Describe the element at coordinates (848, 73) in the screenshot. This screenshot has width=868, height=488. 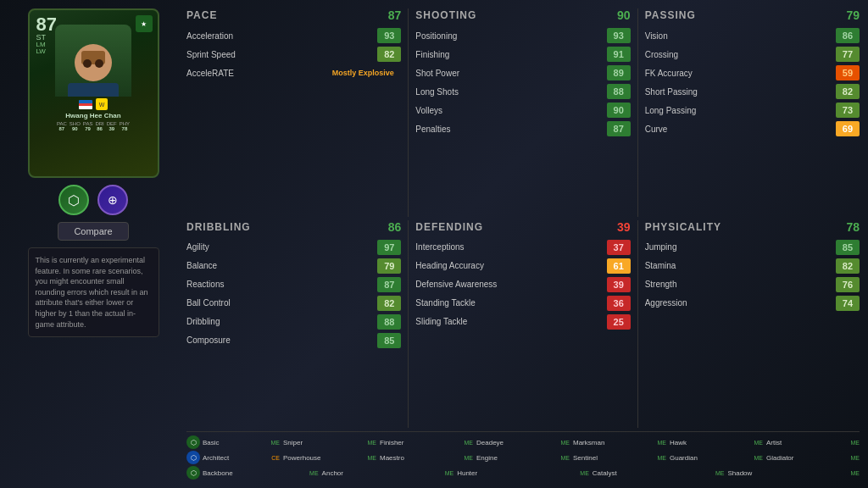
I see `stat-value: 59` at that location.